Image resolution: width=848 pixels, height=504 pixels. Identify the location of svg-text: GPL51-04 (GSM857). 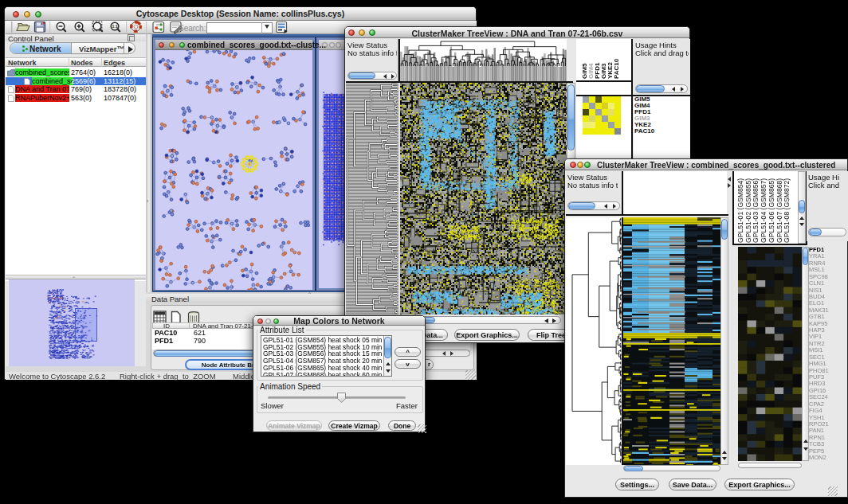
(764, 210).